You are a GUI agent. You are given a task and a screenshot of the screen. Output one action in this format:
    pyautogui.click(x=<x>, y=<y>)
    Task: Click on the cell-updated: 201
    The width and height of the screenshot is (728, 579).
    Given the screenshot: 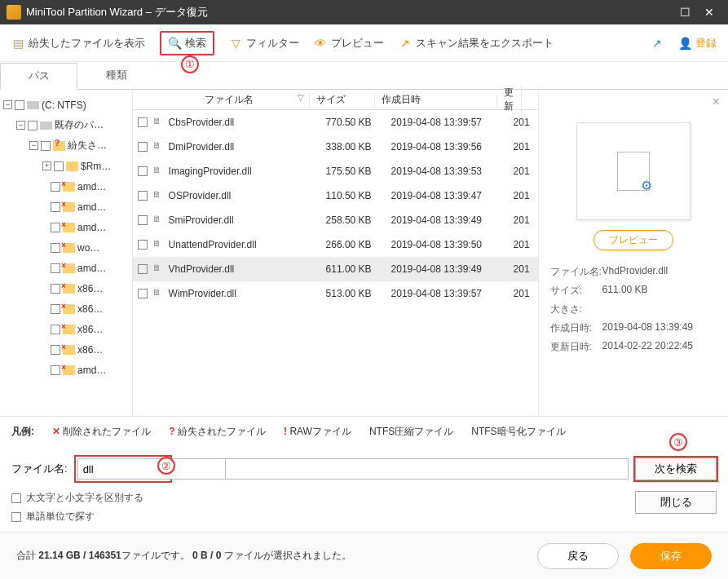 What is the action you would take?
    pyautogui.click(x=526, y=147)
    